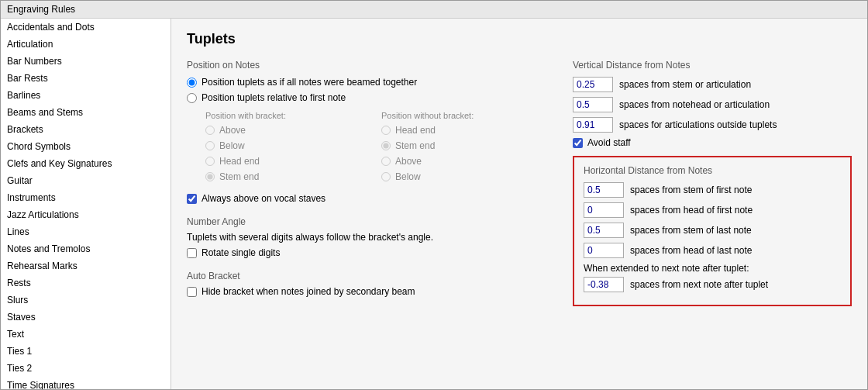 This screenshot has height=390, width=868. Describe the element at coordinates (685, 85) in the screenshot. I see `vertical-label-1: spaces from stem or articulation` at that location.